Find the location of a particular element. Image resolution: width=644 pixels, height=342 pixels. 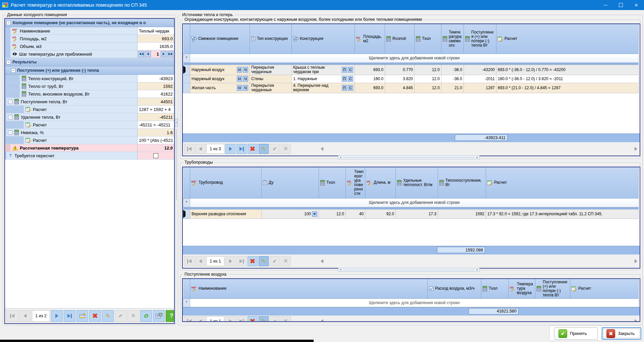

col-area: 100Площадь, м2 is located at coordinates (370, 39).